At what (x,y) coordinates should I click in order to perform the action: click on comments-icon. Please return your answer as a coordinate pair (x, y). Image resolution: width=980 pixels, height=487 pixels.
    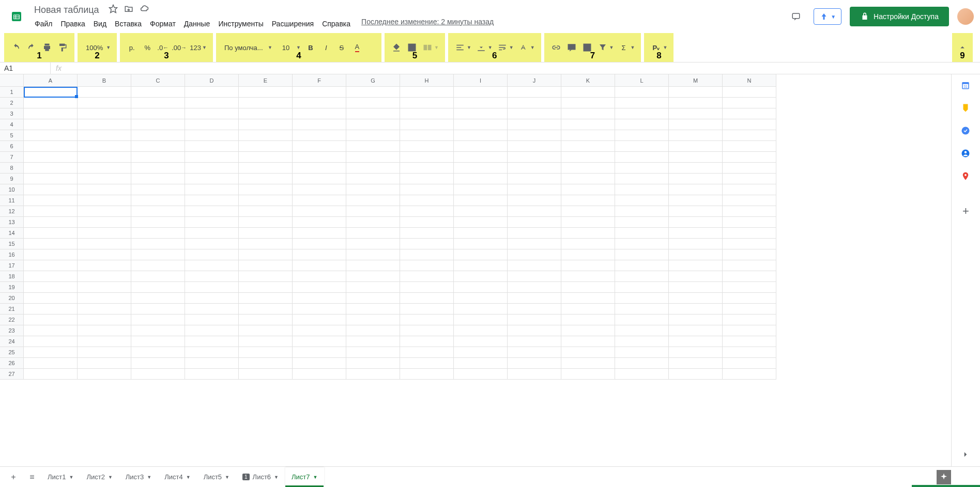
    Looking at the image, I should click on (796, 17).